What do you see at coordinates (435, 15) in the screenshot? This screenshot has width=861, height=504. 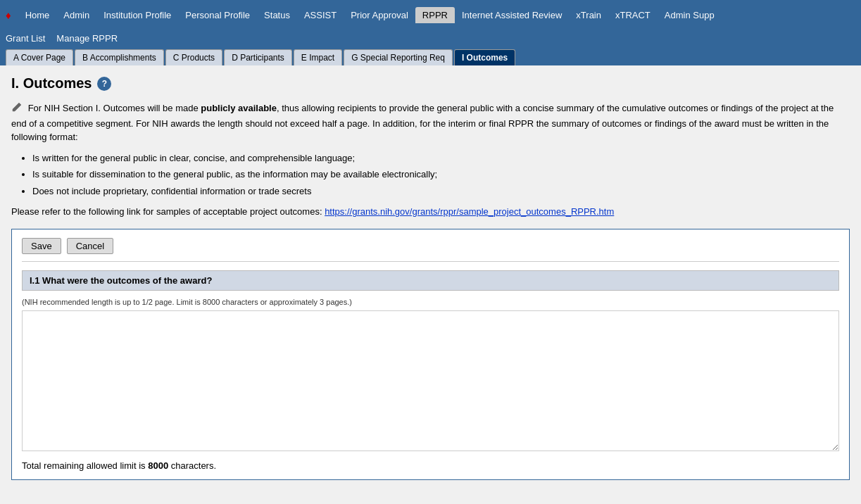 I see `nav-rppr: RPPR` at bounding box center [435, 15].